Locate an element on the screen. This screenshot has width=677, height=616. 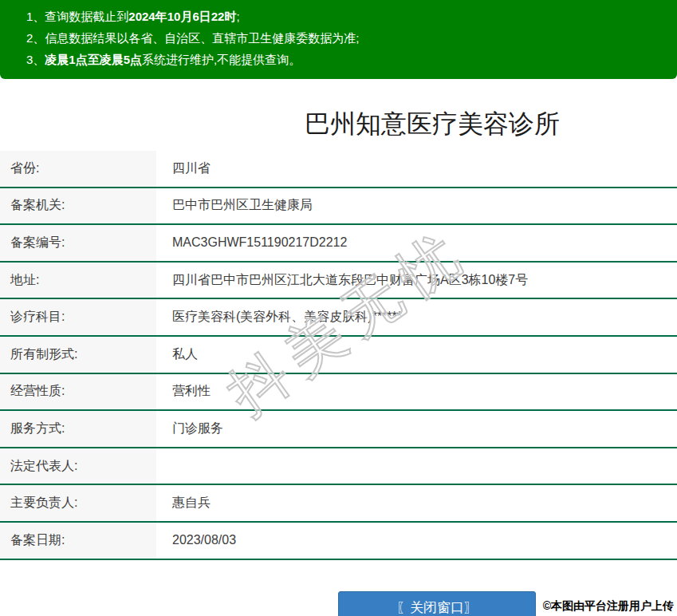
row-value: 巴中市巴州区卫生健康局 is located at coordinates (416, 206).